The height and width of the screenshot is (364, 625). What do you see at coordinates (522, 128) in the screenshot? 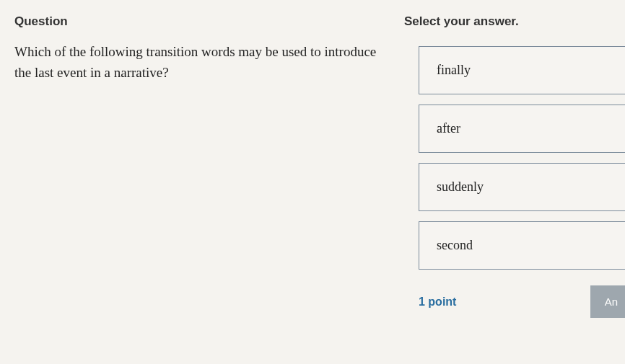
I see `answer-option-after: after` at bounding box center [522, 128].